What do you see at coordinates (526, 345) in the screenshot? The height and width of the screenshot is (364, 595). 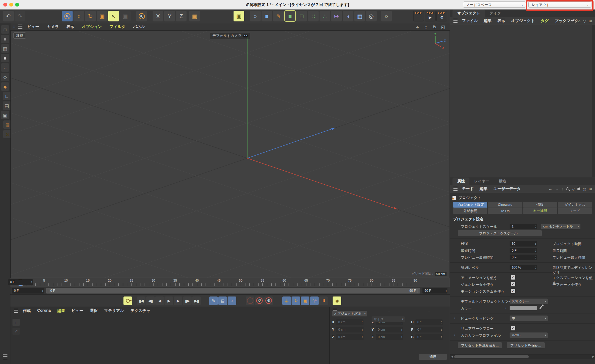 I see `save-preset-button: プリセットを保存...` at bounding box center [526, 345].